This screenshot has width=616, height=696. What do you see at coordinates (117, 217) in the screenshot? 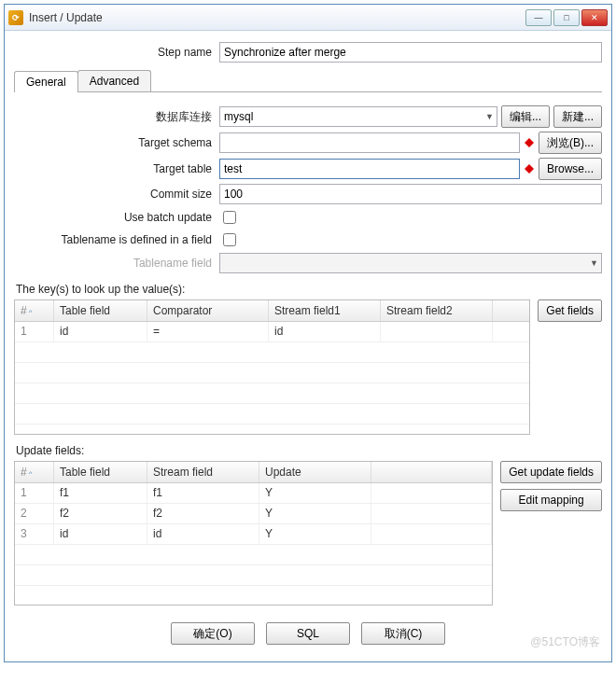
I see `batch-update-label: Use batch update` at bounding box center [117, 217].